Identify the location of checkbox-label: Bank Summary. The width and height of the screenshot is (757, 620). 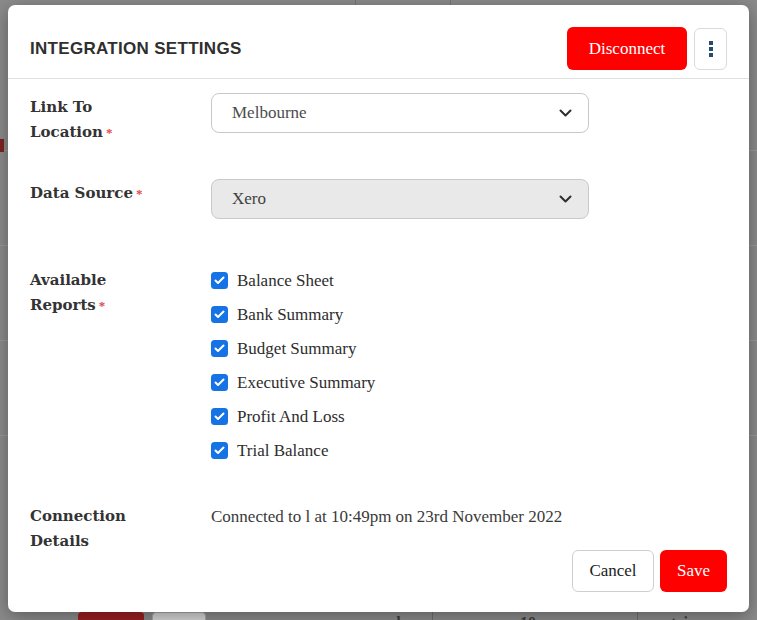
(290, 315).